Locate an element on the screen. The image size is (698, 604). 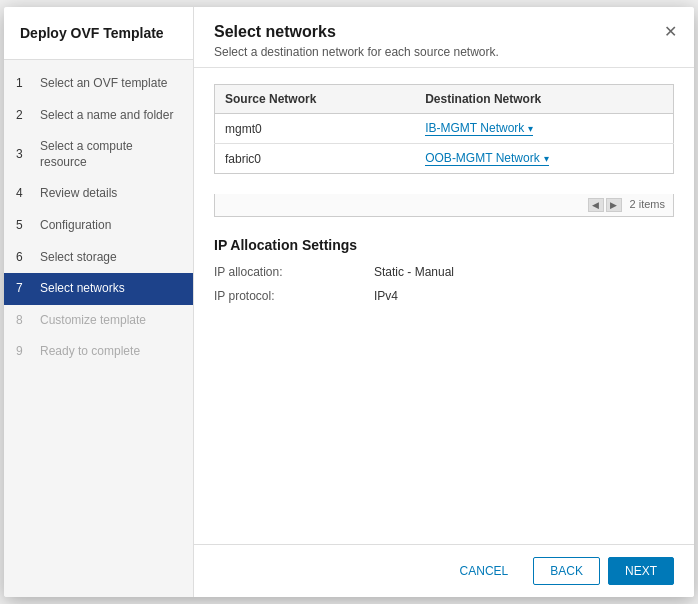
step-number: 5 is located at coordinates (25, 226).